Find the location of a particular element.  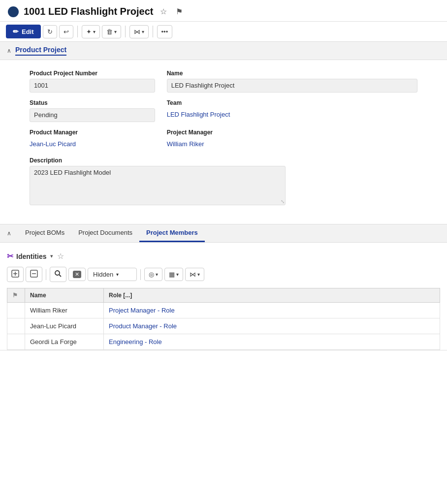

capture-button: ◎ ▾ is located at coordinates (154, 275).